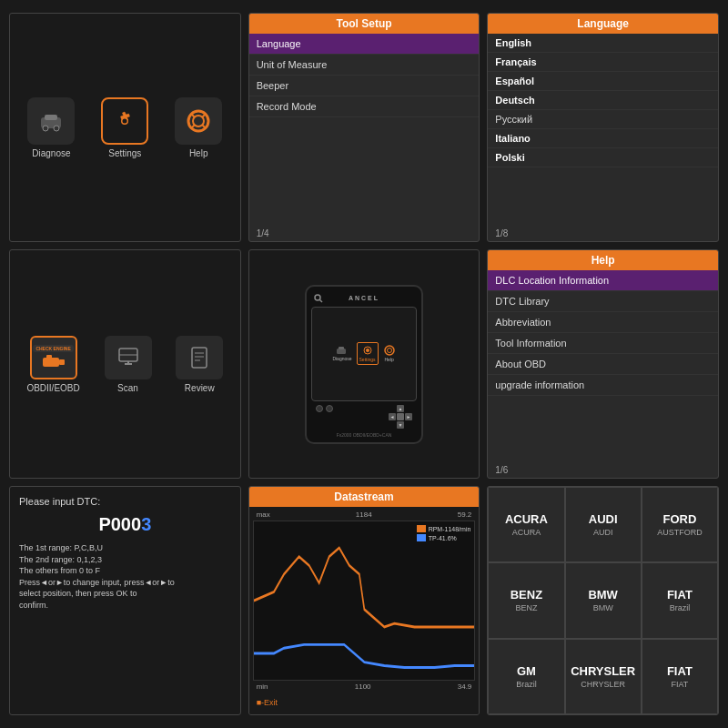 The height and width of the screenshot is (728, 728). I want to click on help-list: DLC Location Information DTC Library Abb…, so click(602, 333).